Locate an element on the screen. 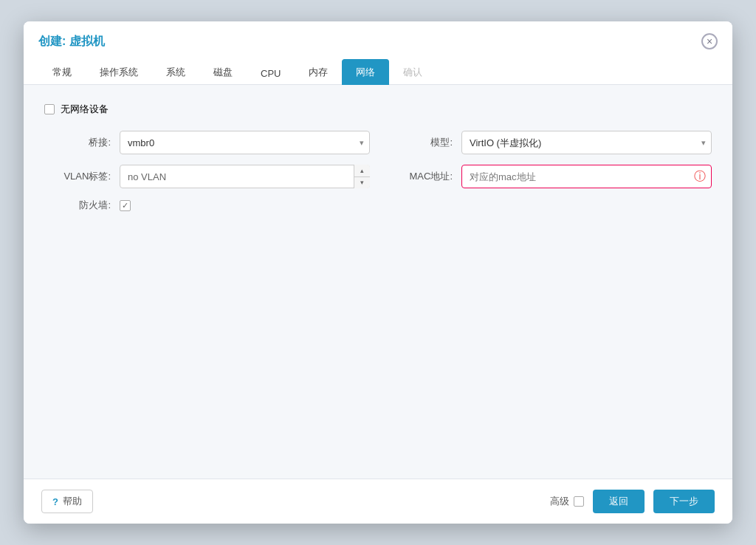 This screenshot has height=545, width=756. bridge-select: vmbr0 vmbr1 vmbr2 is located at coordinates (245, 143).